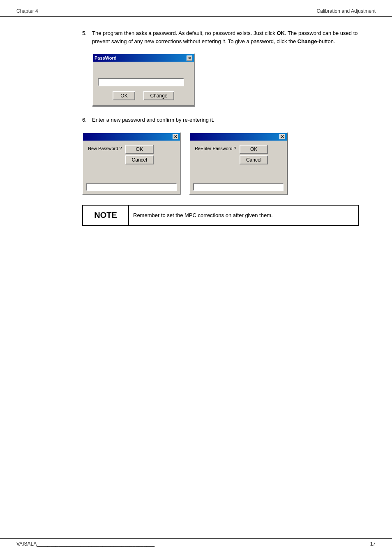 This screenshot has width=392, height=555. Describe the element at coordinates (254, 160) in the screenshot. I see `reenter-cancel-button: Cancel` at that location.